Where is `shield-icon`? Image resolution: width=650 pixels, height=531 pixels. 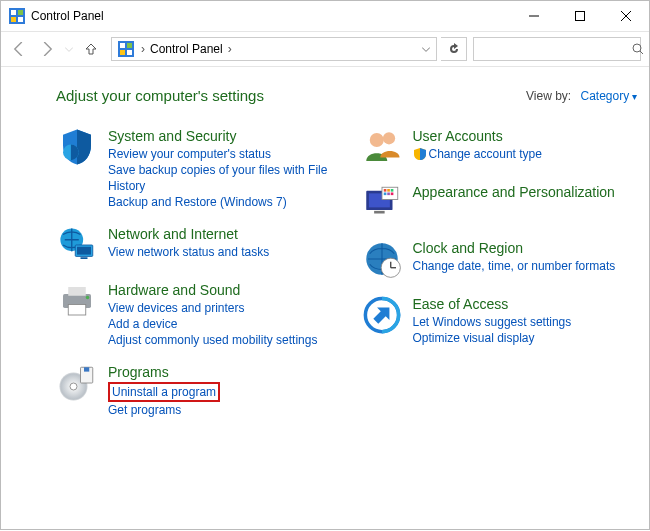
shield-icon is located at coordinates (77, 147).